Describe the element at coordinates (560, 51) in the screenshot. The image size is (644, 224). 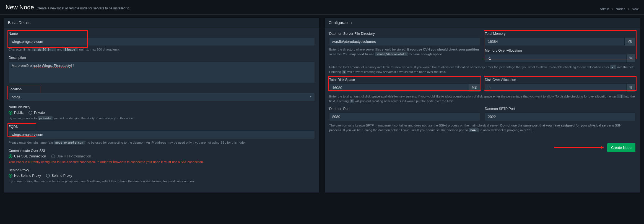
I see `memory-oa-label: Memory Over-Allocation` at that location.